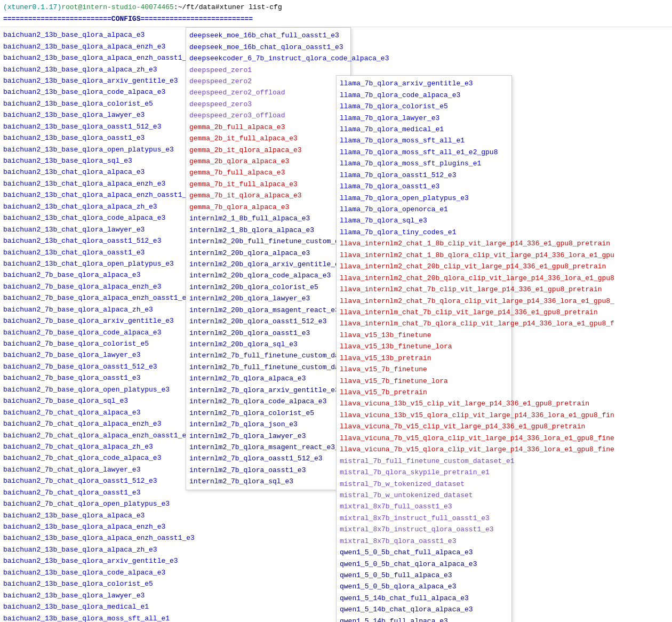 The height and width of the screenshot is (622, 672). Describe the element at coordinates (96, 264) in the screenshot. I see `list-item: baichuan2_13b_chat_qlora_open_platypus_e…` at that location.